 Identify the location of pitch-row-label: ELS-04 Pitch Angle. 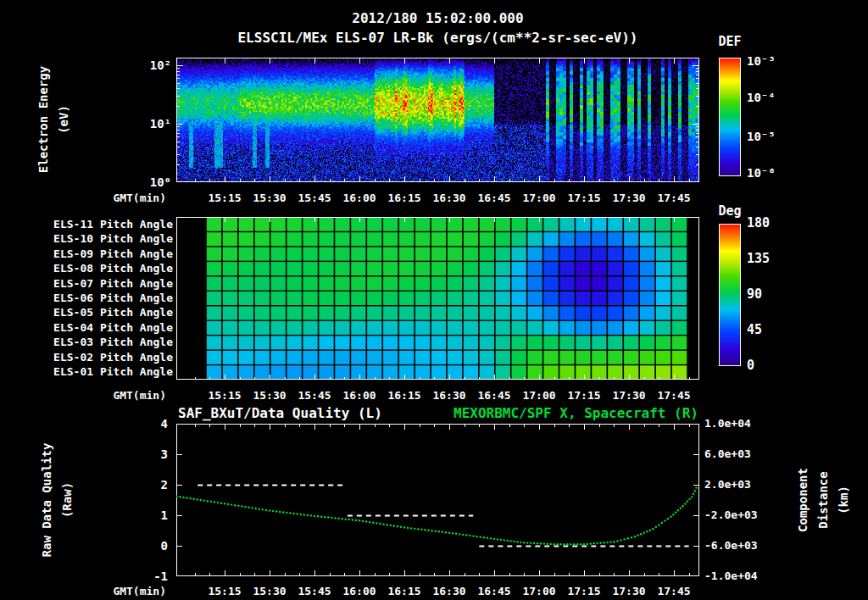
(103, 328).